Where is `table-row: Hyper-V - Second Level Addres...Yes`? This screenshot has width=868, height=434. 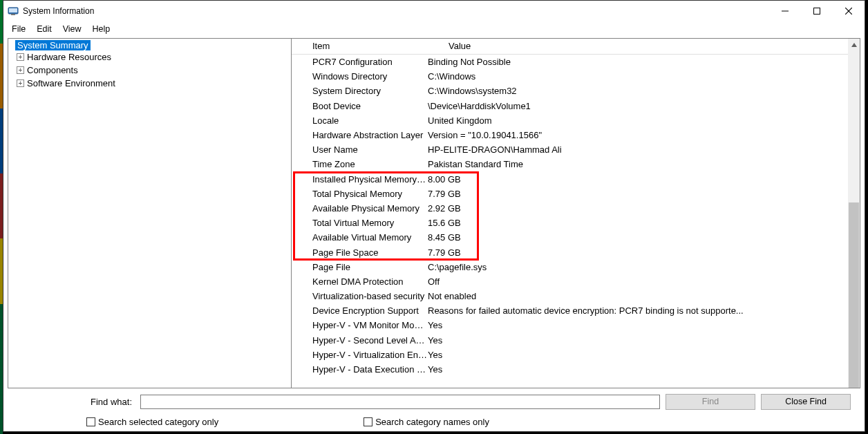
table-row: Hyper-V - Second Level Addres...Yes is located at coordinates (576, 340).